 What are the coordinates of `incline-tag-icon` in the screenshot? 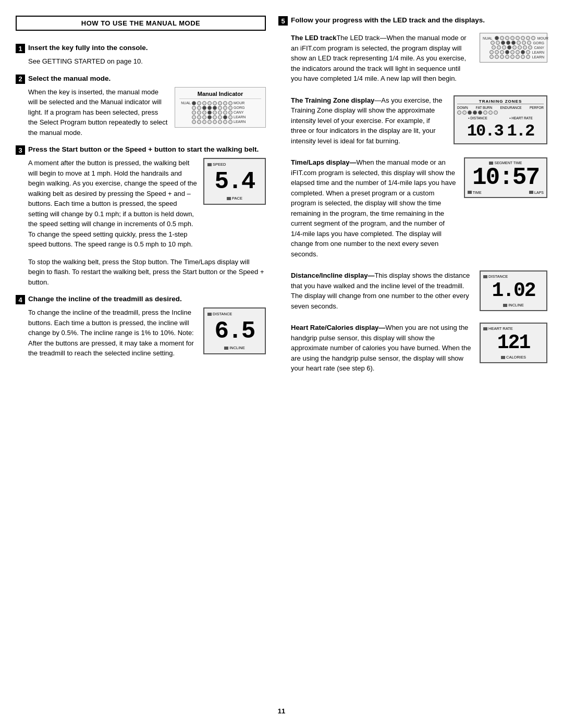 It's located at (226, 348).